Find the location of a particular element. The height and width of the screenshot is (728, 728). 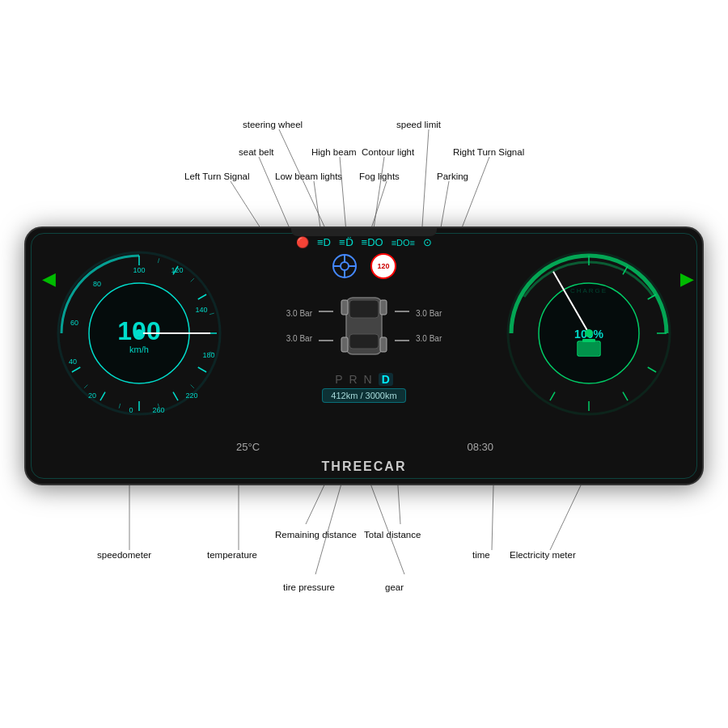

brand-label: THREECAR is located at coordinates (364, 466).